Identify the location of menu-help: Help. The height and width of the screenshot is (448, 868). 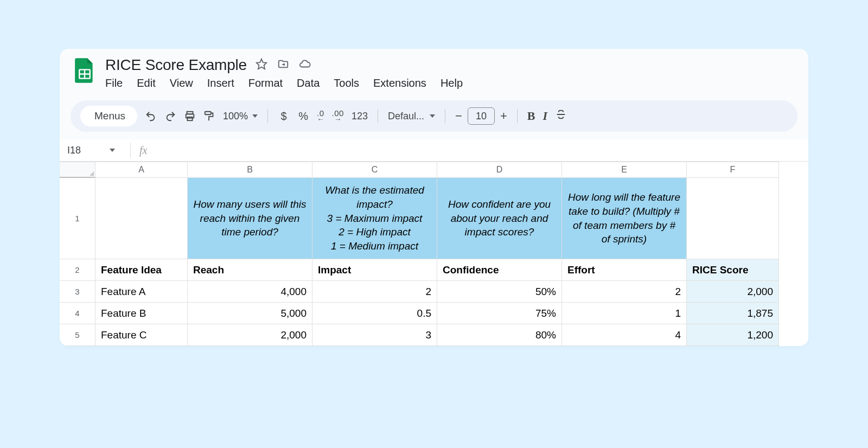
(451, 84).